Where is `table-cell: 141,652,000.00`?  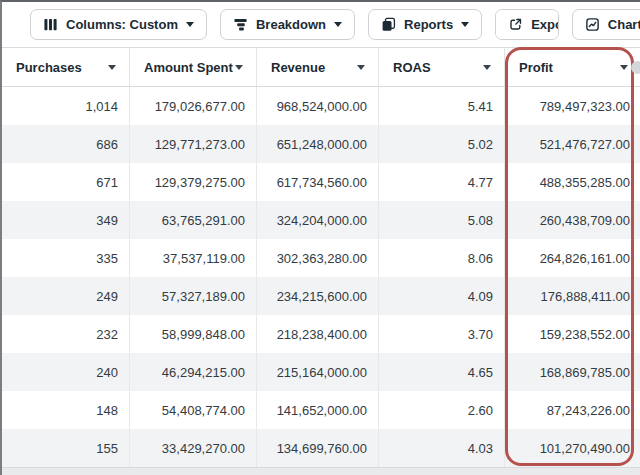 table-cell: 141,652,000.00 is located at coordinates (318, 410).